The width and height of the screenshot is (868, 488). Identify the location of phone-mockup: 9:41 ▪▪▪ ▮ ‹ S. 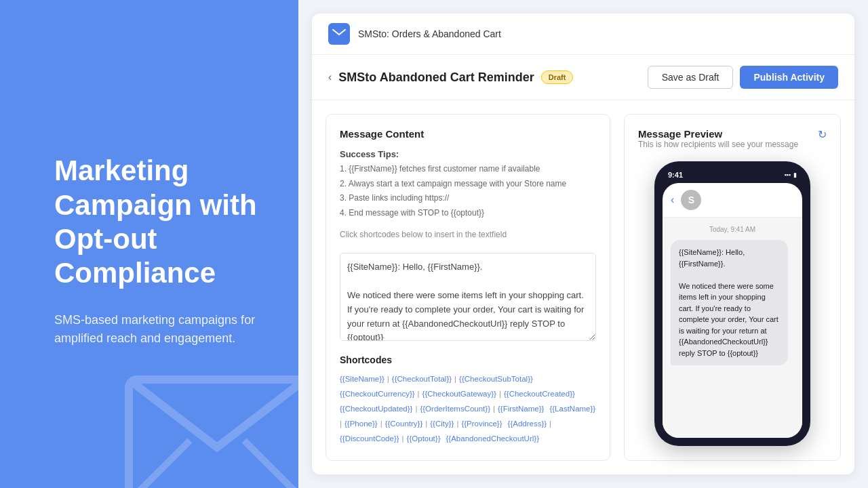
(732, 304).